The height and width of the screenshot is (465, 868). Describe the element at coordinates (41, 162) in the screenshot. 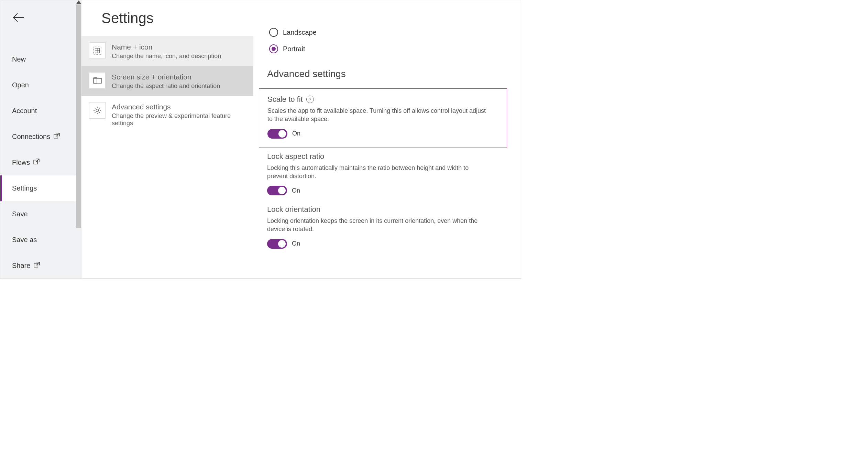

I see `nav-items: New Open Account Connections Flows Setti…` at that location.